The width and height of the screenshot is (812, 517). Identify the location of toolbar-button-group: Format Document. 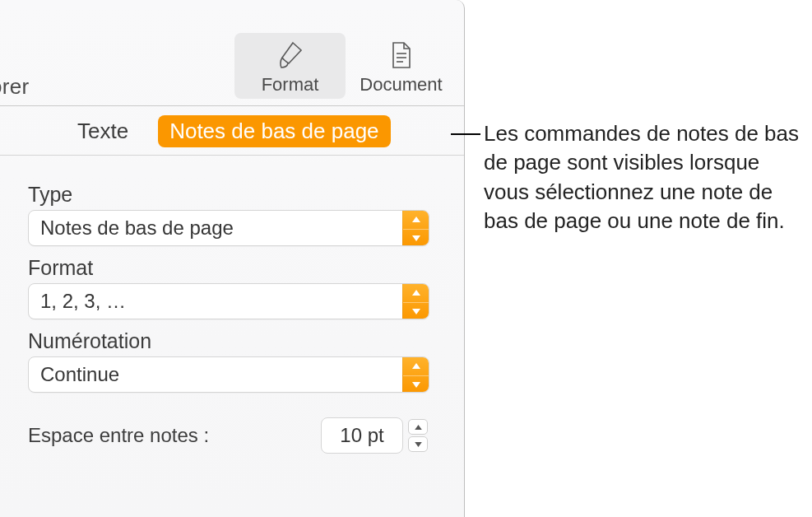
(346, 66).